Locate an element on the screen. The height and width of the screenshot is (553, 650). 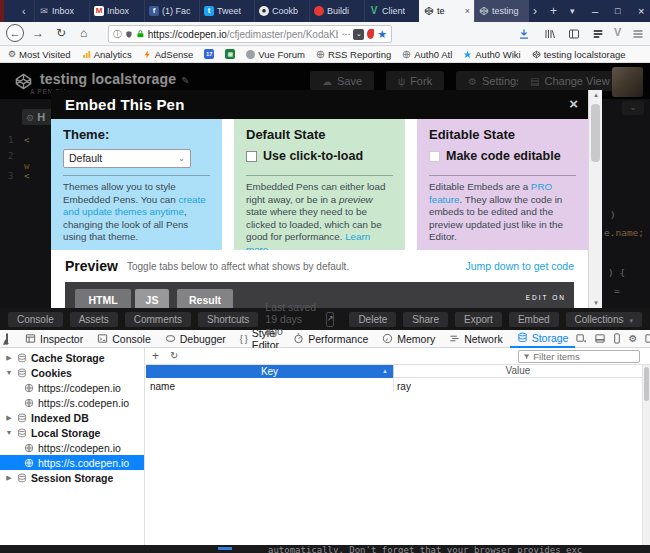
export-button: Export is located at coordinates (478, 320).